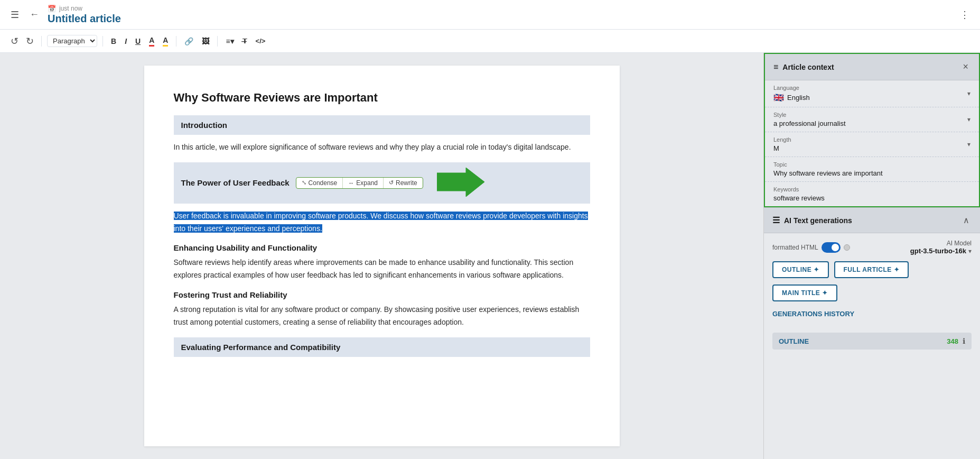 The height and width of the screenshot is (459, 980). What do you see at coordinates (102, 41) in the screenshot?
I see `separator2` at bounding box center [102, 41].